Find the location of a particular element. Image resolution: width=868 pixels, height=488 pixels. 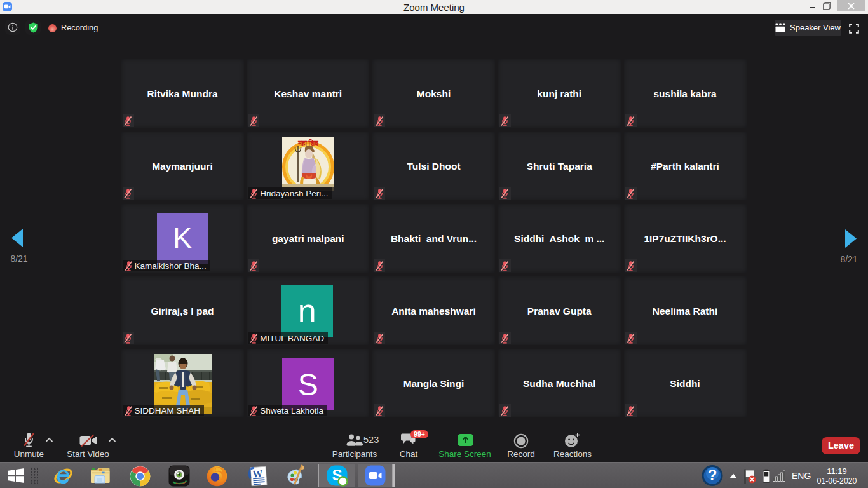

svg-text: महा शिव is located at coordinates (308, 142).